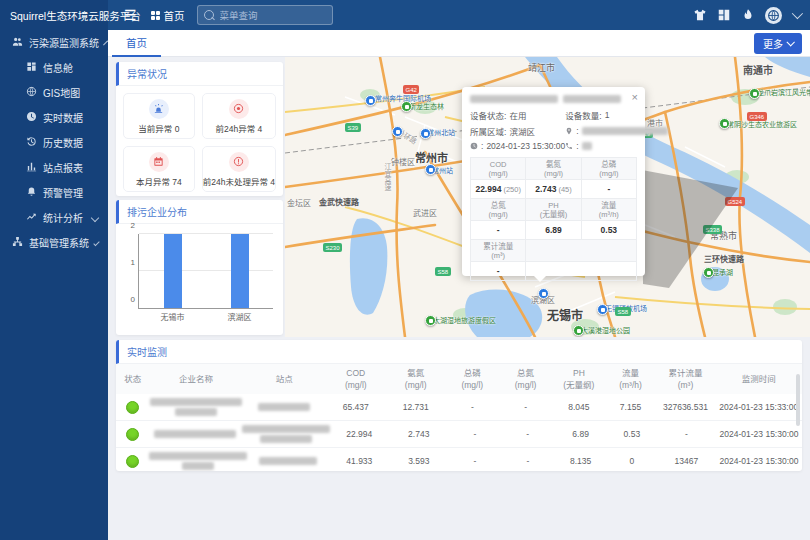 This screenshot has width=810, height=540. I want to click on flame-icon, so click(748, 15).